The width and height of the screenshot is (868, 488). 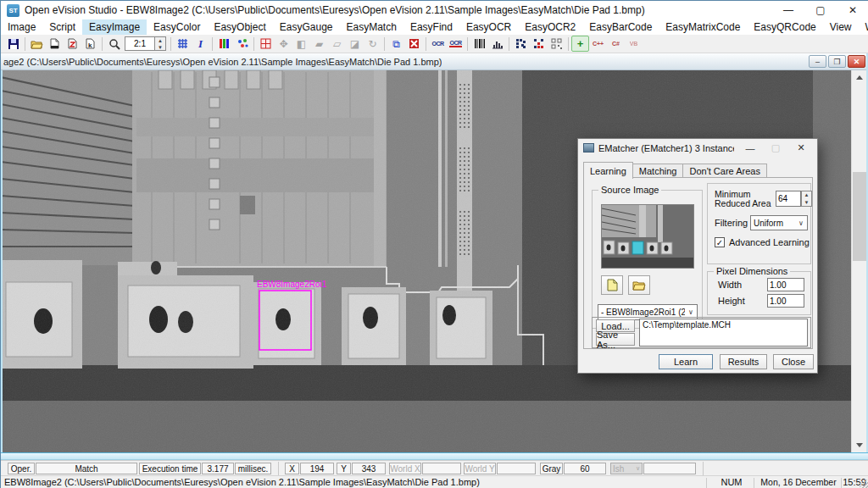 I want to click on height-input, so click(x=786, y=301).